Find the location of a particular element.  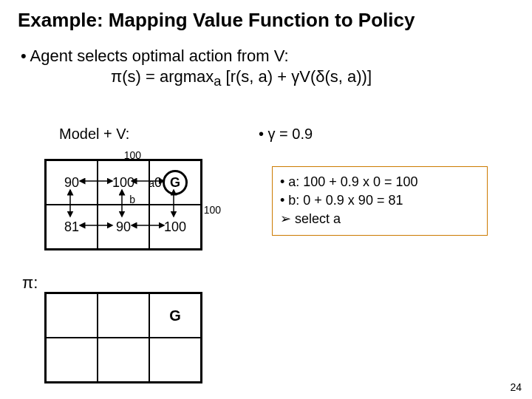

edge-label-100-right: 100 is located at coordinates (213, 210).